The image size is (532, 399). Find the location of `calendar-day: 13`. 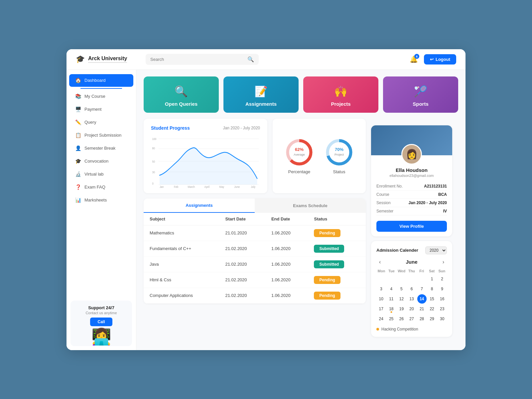

calendar-day: 13 is located at coordinates (412, 299).